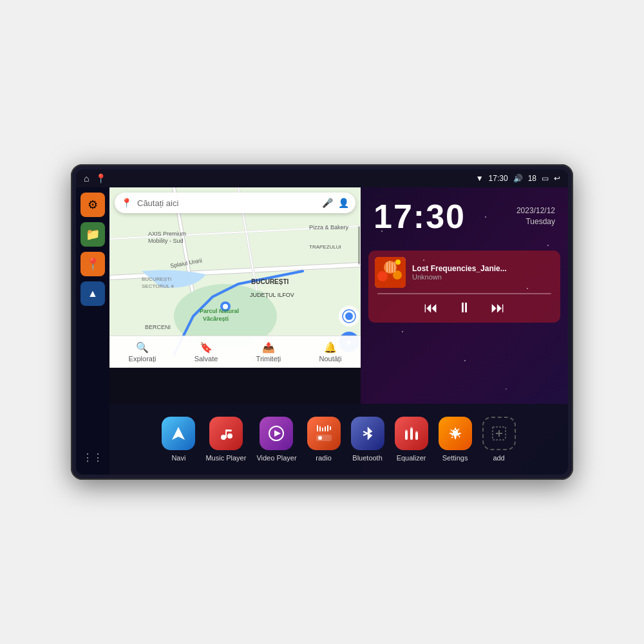 Image resolution: width=644 pixels, height=644 pixels. Describe the element at coordinates (93, 264) in the screenshot. I see `sidebar-maps-btn: 📍` at that location.